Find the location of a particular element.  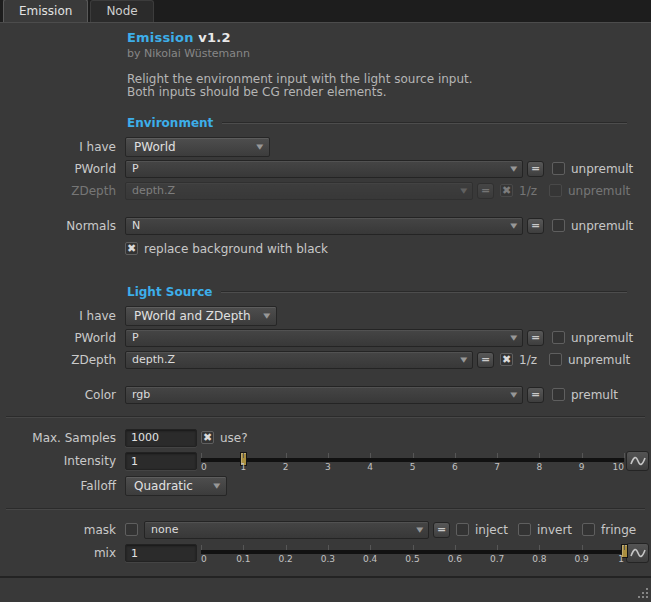

mask-equals-button: = is located at coordinates (442, 530).